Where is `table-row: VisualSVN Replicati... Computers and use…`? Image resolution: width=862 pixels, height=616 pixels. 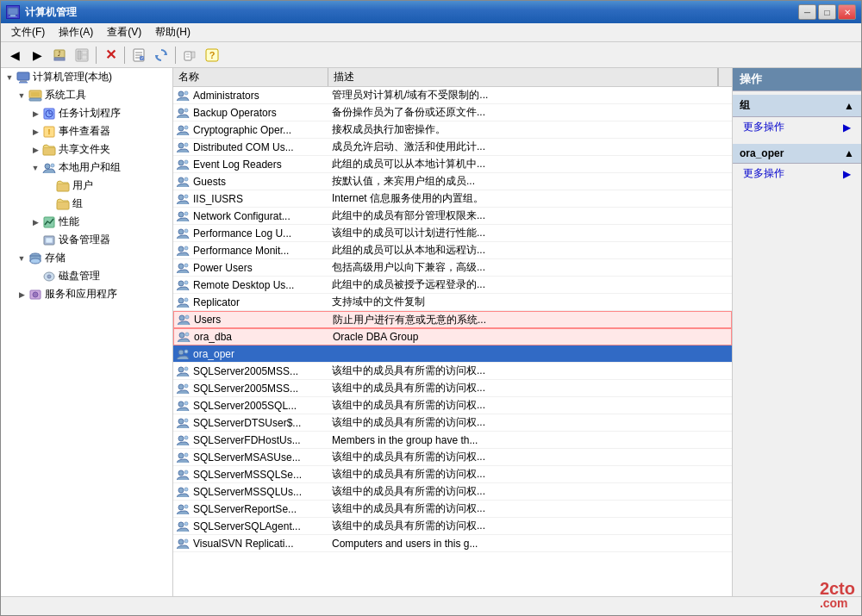 table-row: VisualSVN Replicati... Computers and use… is located at coordinates (453, 544).